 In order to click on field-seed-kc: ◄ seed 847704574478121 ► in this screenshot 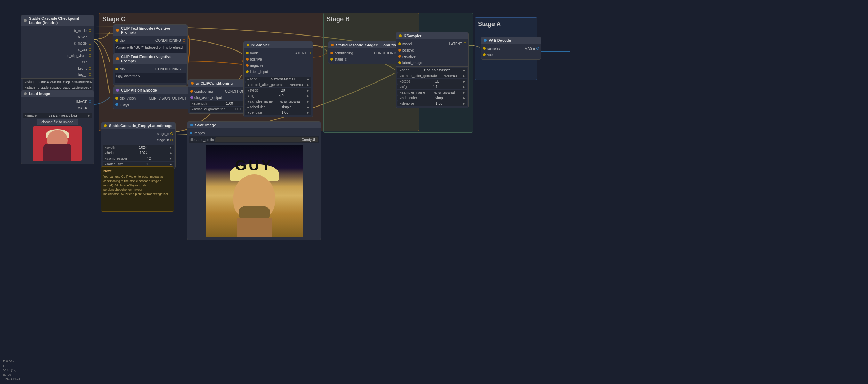, I will do `click(278, 79)`.